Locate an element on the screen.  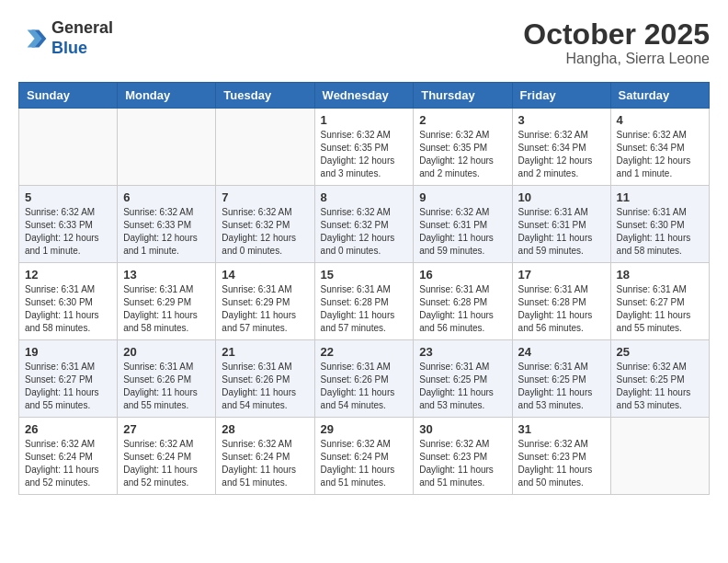
weekday-header-tuesday: Tuesday is located at coordinates (265, 96).